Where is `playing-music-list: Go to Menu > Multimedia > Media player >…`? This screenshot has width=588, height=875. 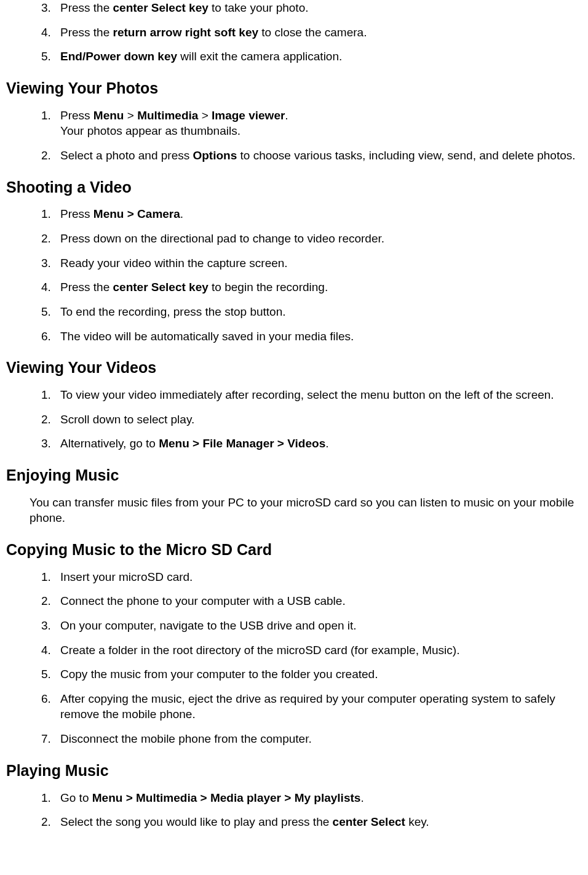 playing-music-list: Go to Menu > Multimedia > Media player >… is located at coordinates (294, 810).